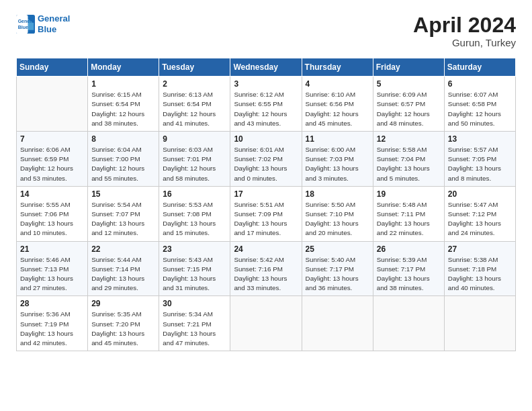  I want to click on day-info-line: Sunset: 7:12 PM, so click(480, 214).